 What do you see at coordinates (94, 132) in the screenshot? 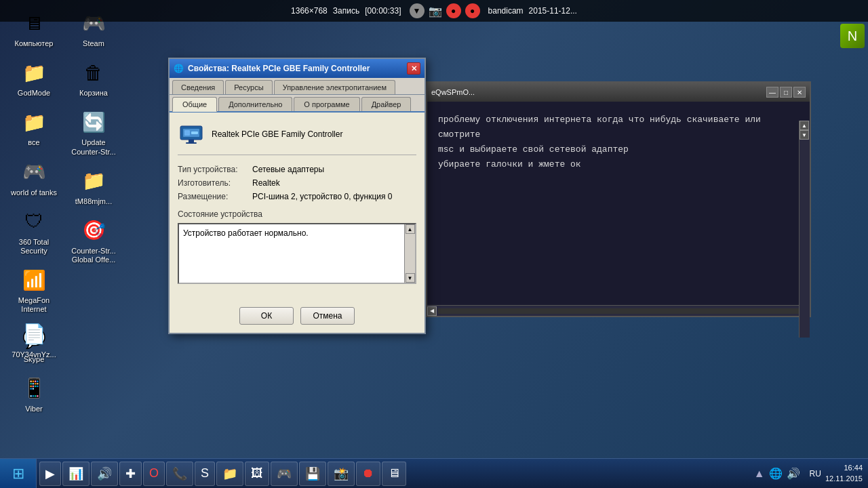
I see `desktop-icon-update-cs: 🔄 Update Counter-Str...` at bounding box center [94, 132].